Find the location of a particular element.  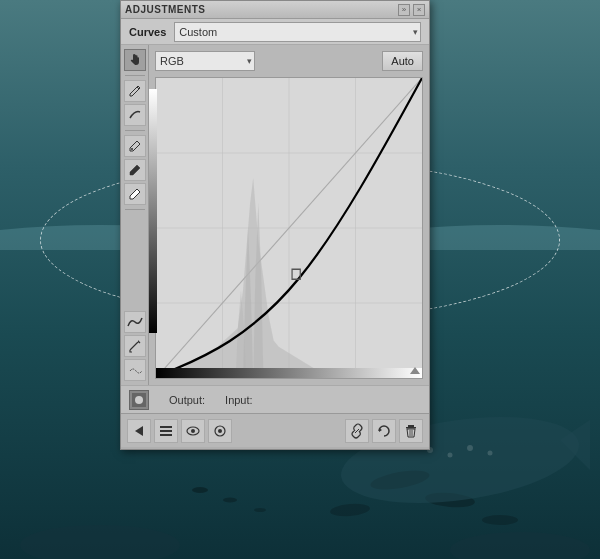

curves-label: Curves is located at coordinates (148, 32).